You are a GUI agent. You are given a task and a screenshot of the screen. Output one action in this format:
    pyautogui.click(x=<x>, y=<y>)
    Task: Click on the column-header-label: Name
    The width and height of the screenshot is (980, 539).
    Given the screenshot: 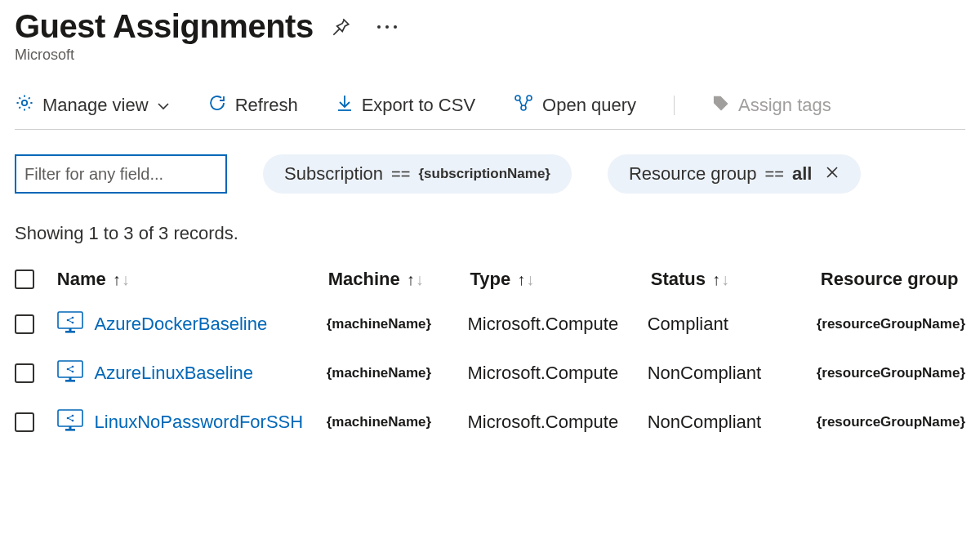 What is the action you would take?
    pyautogui.click(x=82, y=279)
    